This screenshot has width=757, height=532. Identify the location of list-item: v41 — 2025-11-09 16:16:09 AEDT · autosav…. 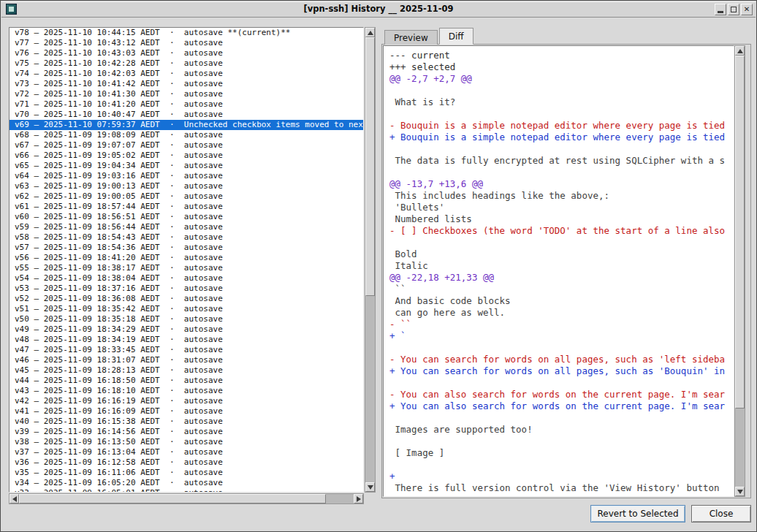
(186, 411).